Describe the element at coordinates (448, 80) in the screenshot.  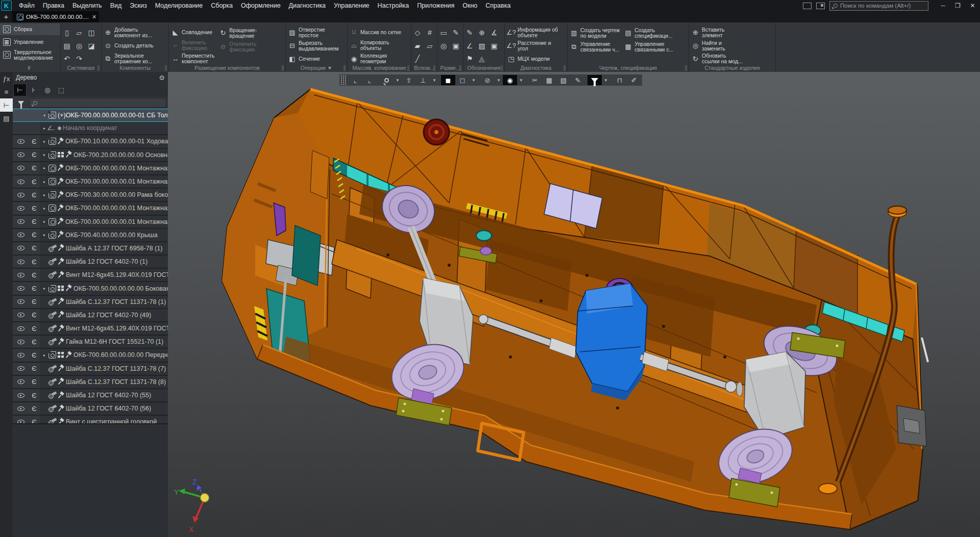
I see `display-solid-icon: ◼` at that location.